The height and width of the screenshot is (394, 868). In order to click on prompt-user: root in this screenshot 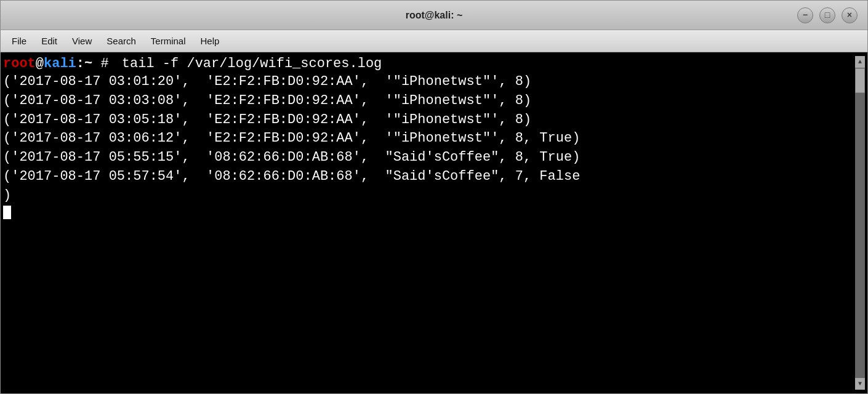, I will do `click(20, 64)`.